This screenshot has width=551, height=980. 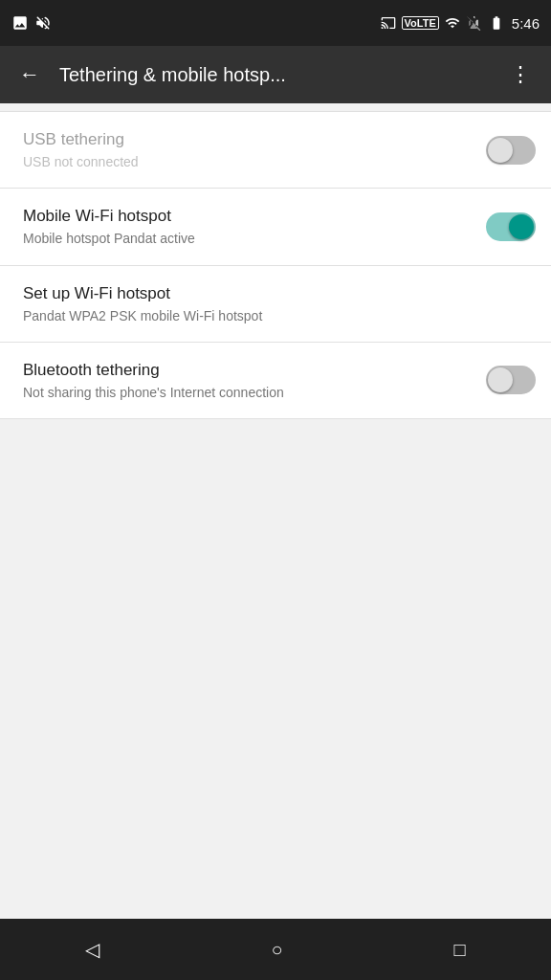 I want to click on setup-hotspot-text: Set up Wi-Fi hotspot Pandat WPA2 PSK mob…, so click(x=279, y=304).